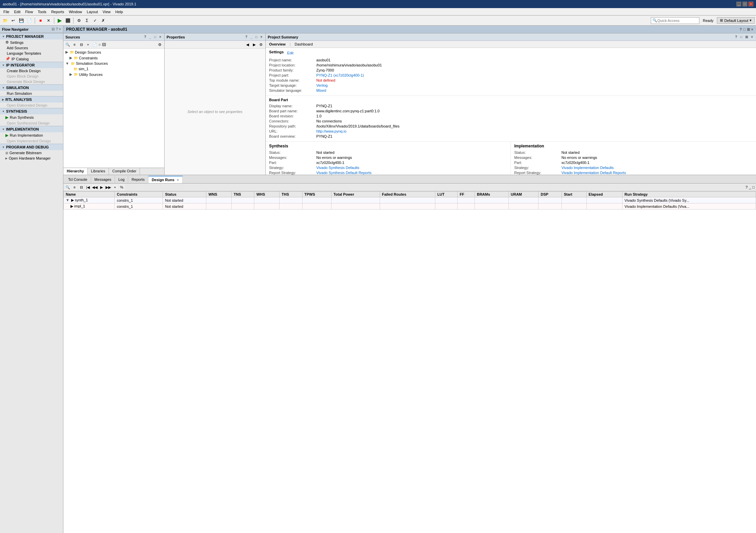  What do you see at coordinates (114, 74) in the screenshot?
I see `tree-utility-sources: ▶ 📁 Utility Sources` at bounding box center [114, 74].